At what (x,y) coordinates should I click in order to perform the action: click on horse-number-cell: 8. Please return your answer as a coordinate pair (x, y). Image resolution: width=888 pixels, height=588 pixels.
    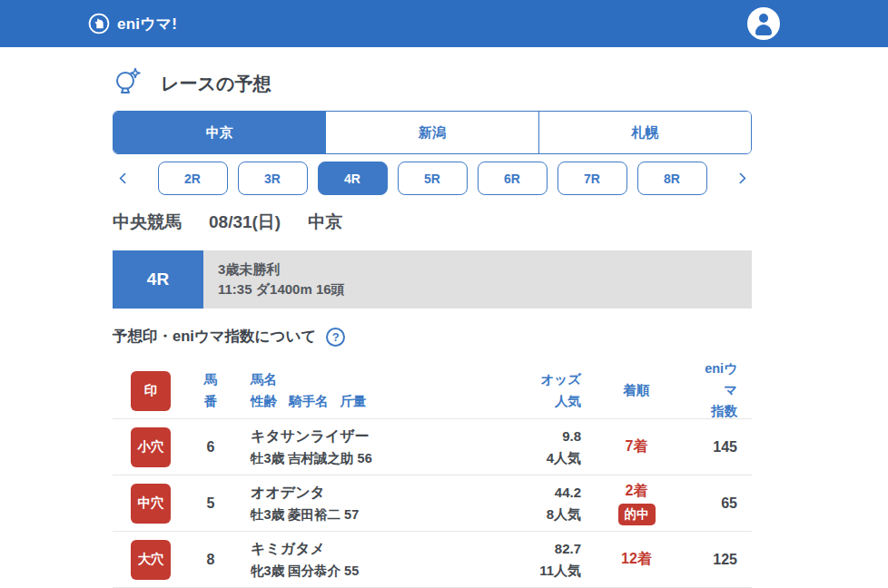
    Looking at the image, I should click on (211, 560).